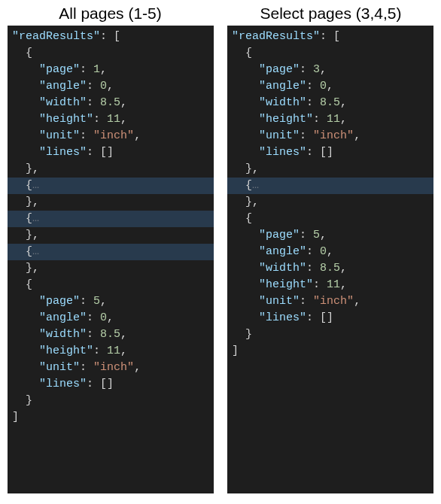 The width and height of the screenshot is (441, 504). What do you see at coordinates (220, 13) in the screenshot?
I see `titles-row: All pages (1-5) Select pages (3,4,5)` at bounding box center [220, 13].